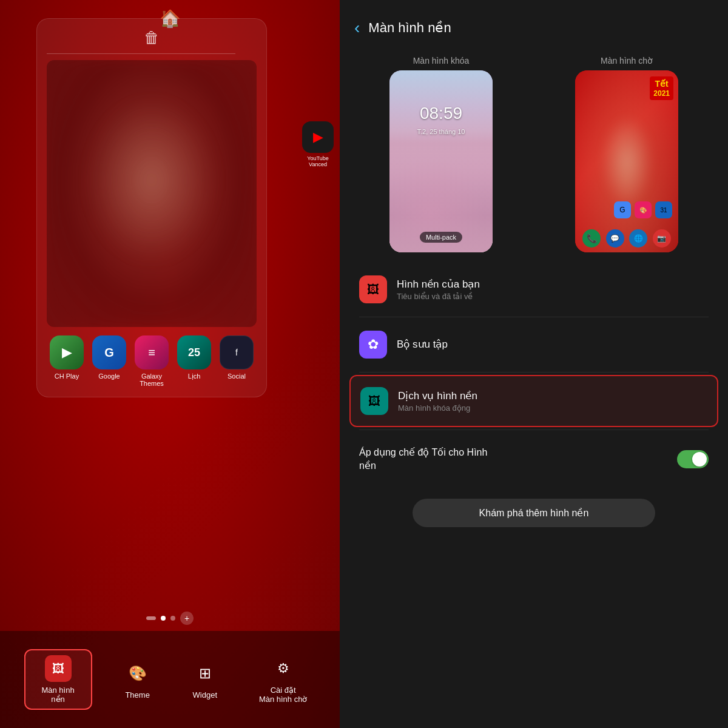 The width and height of the screenshot is (728, 728). I want to click on explore-section: Khám phá thêm hình nền, so click(534, 516).